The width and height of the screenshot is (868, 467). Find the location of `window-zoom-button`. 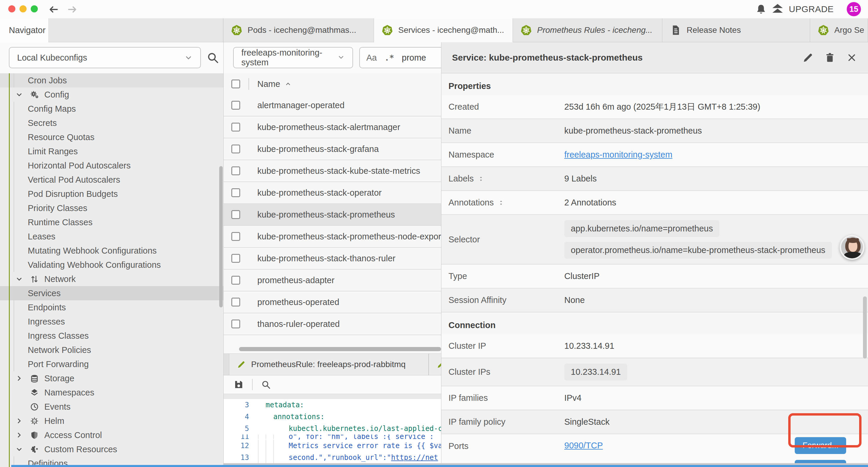

window-zoom-button is located at coordinates (34, 9).